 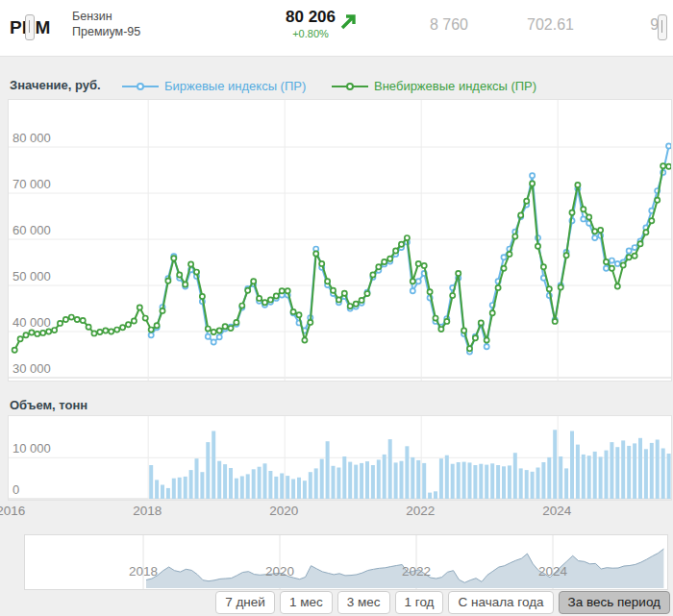 I want to click on range-button-1y: 1 год, so click(x=419, y=603).